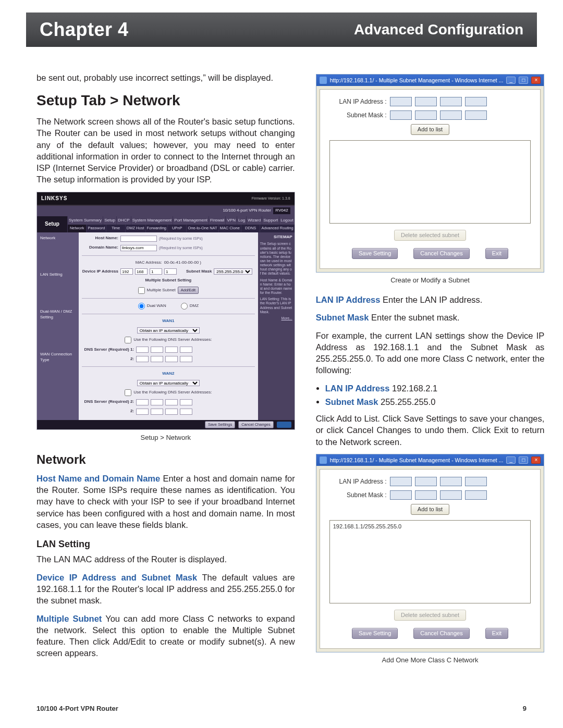 The width and height of the screenshot is (563, 728). I want to click on subtab: Time, so click(115, 228).